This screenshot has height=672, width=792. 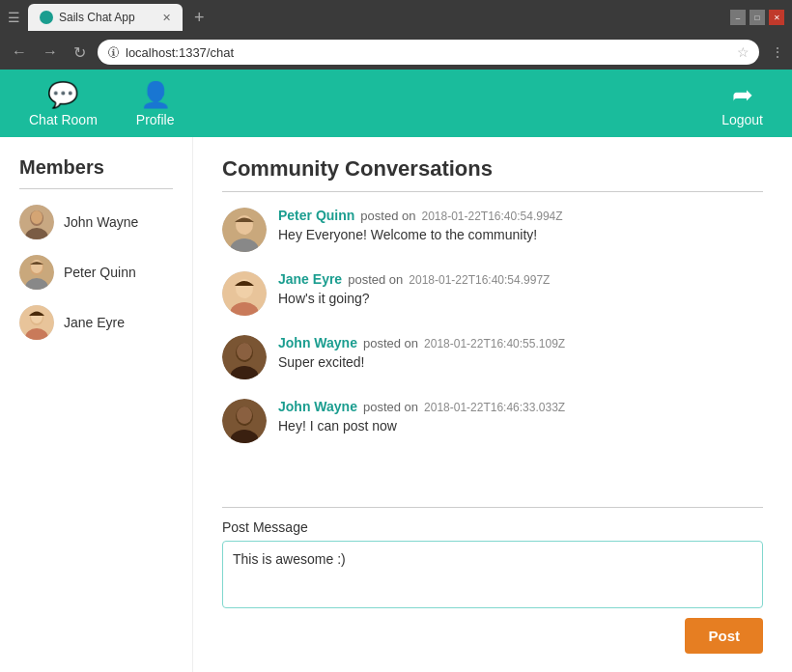 What do you see at coordinates (743, 95) in the screenshot?
I see `logout-icon: ➦` at bounding box center [743, 95].